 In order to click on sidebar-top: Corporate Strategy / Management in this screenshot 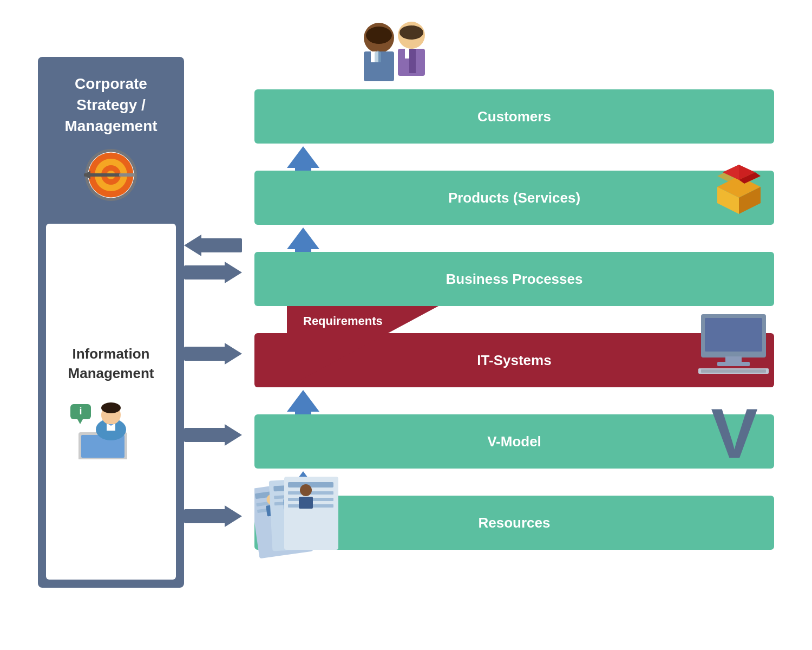, I will do `click(111, 140)`.